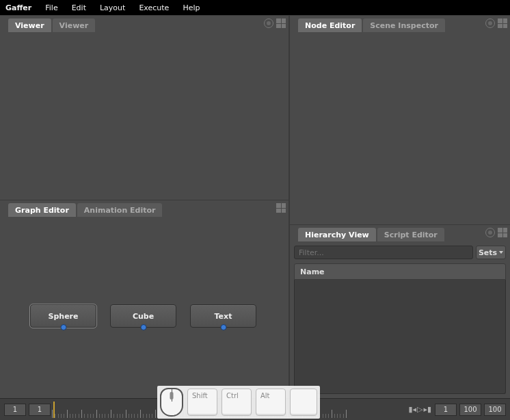 Image resolution: width=510 pixels, height=420 pixels. I want to click on node-label: Text, so click(224, 316).